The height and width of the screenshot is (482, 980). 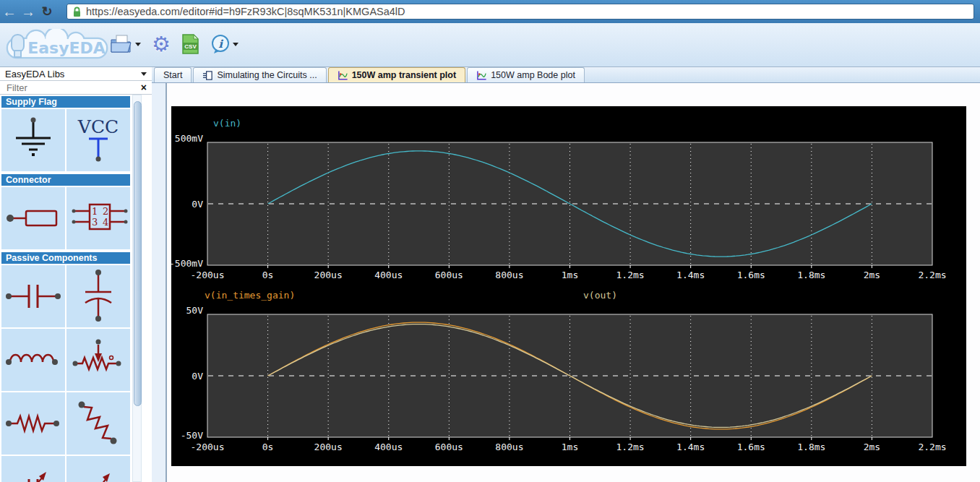 What do you see at coordinates (404, 75) in the screenshot?
I see `tab-label: 150W amp transient plot` at bounding box center [404, 75].